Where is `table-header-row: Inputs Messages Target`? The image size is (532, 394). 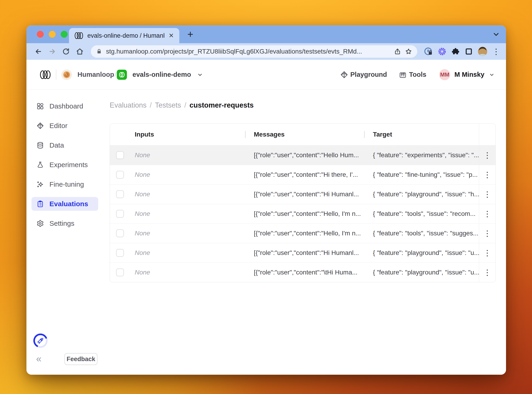
table-header-row: Inputs Messages Target is located at coordinates (303, 135).